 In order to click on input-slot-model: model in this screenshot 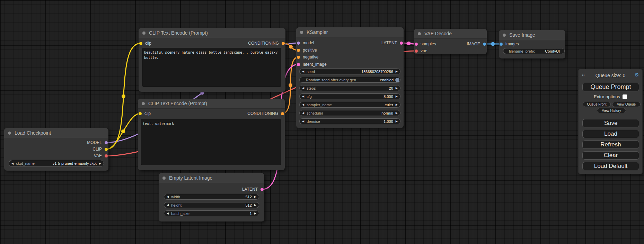, I will do `click(305, 43)`.